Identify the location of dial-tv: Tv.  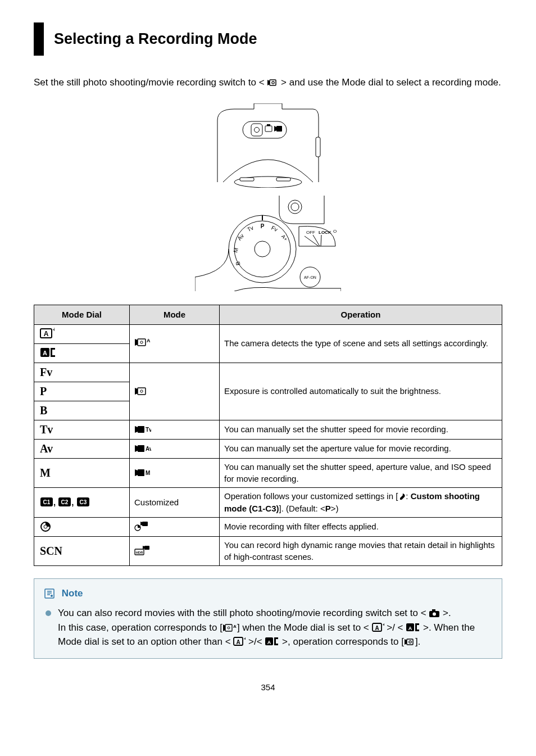
(82, 429).